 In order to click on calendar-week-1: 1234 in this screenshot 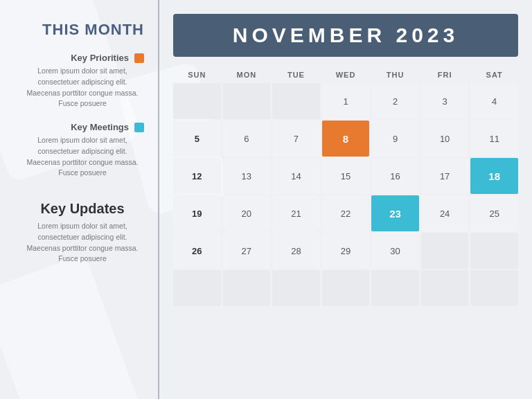, I will do `click(346, 101)`.